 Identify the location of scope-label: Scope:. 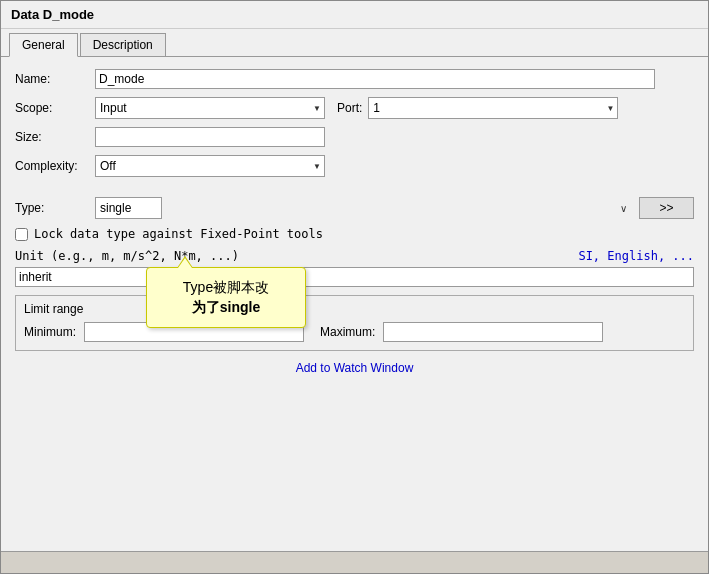
(55, 108).